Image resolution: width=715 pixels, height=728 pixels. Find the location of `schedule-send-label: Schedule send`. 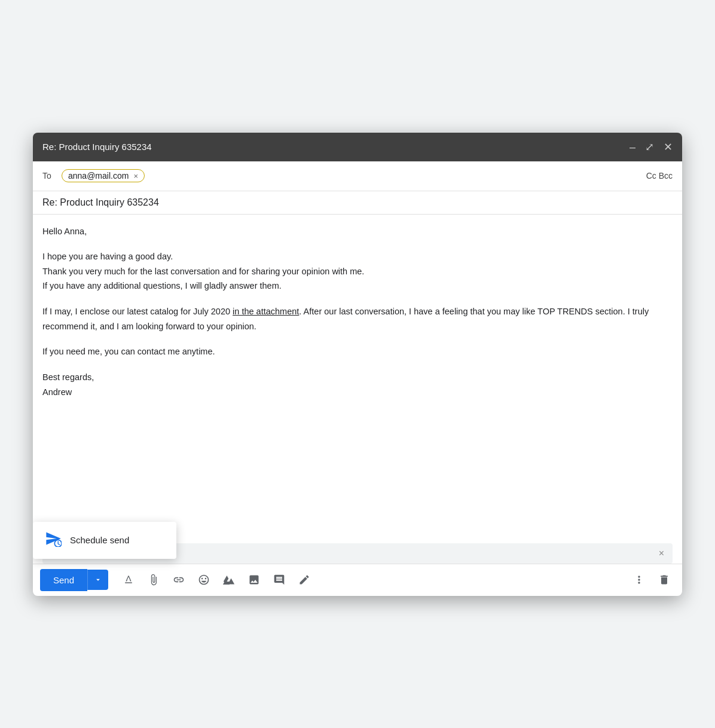

schedule-send-label: Schedule send is located at coordinates (99, 540).